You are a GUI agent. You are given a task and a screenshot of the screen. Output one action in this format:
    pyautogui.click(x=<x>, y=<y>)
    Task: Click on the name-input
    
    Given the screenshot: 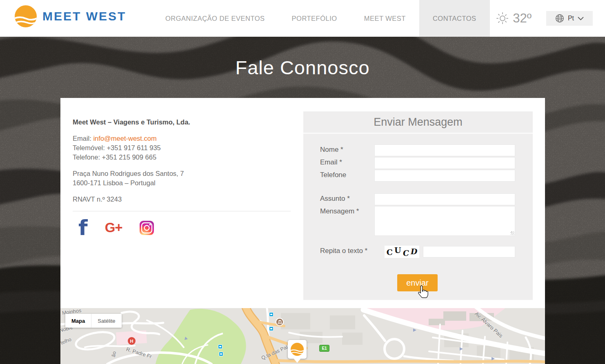 What is the action you would take?
    pyautogui.click(x=445, y=150)
    